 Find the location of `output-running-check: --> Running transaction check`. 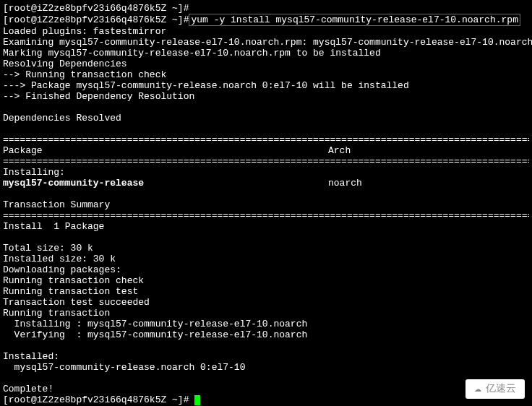

output-running-check: --> Running transaction check is located at coordinates (266, 75).